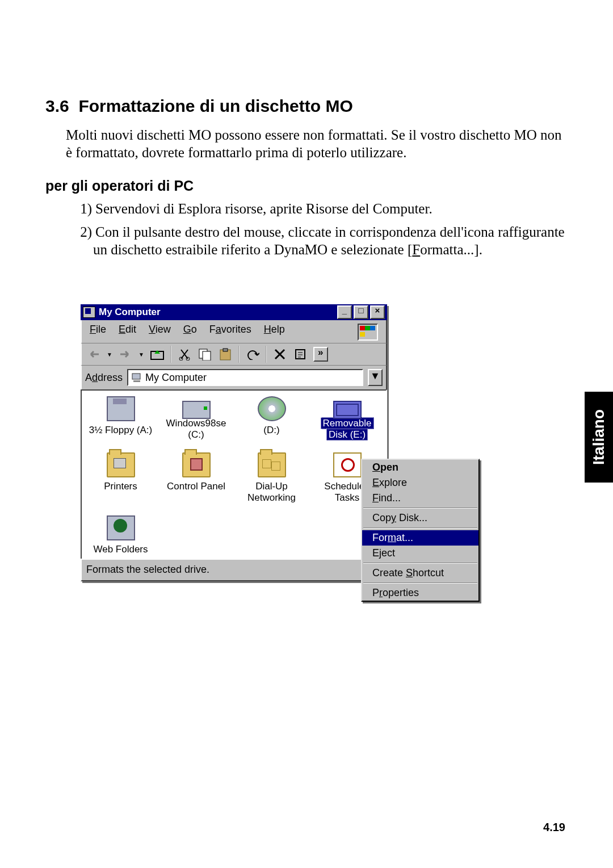 This screenshot has height=868, width=613. Describe the element at coordinates (420, 573) in the screenshot. I see `menu-create-shortcut: Create Shortcut` at that location.